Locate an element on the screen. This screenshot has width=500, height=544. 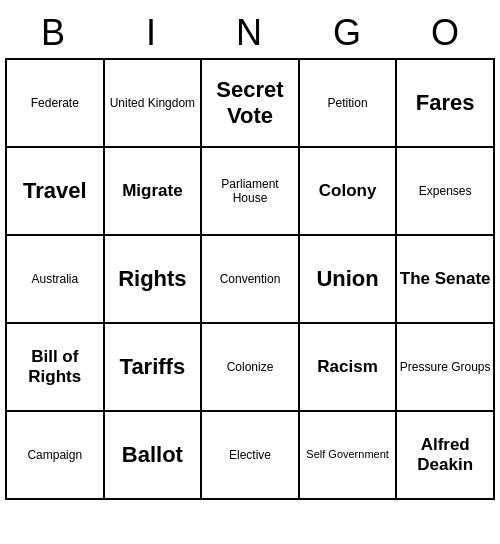
header-letter-i: I is located at coordinates (152, 33).